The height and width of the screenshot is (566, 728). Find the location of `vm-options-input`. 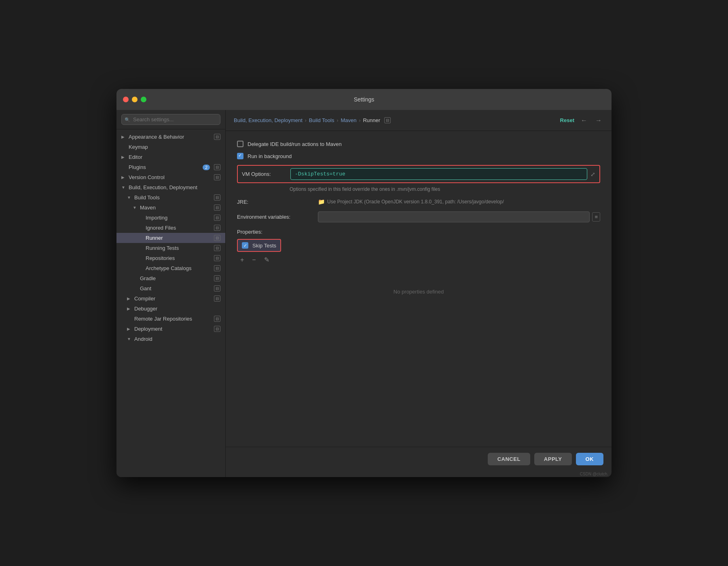

vm-options-input is located at coordinates (439, 174).